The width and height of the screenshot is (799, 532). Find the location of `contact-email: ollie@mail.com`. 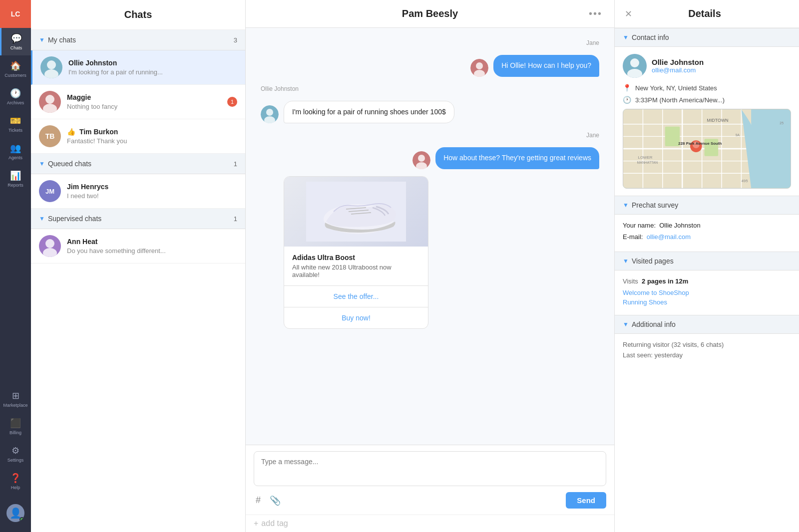

contact-email: ollie@mail.com is located at coordinates (678, 70).